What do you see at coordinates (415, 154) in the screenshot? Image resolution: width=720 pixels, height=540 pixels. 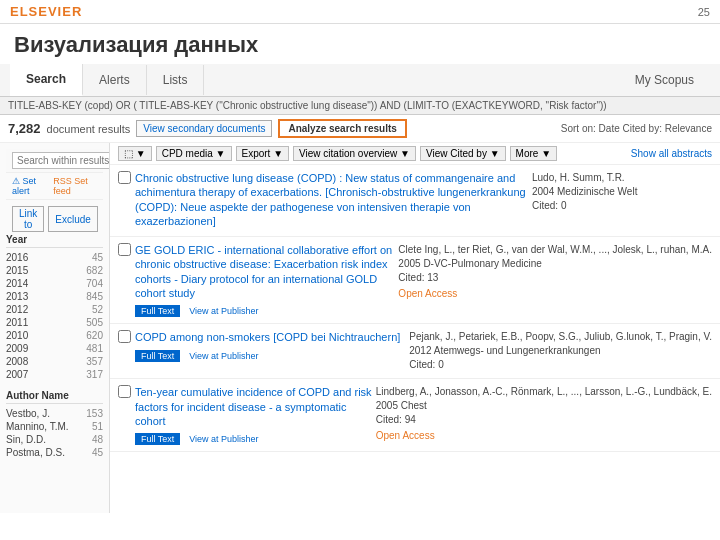 I see `results-mini-toolbar: ⬚ ▼ CPD media ▼ Export ▼ View citation o…` at bounding box center [415, 154].